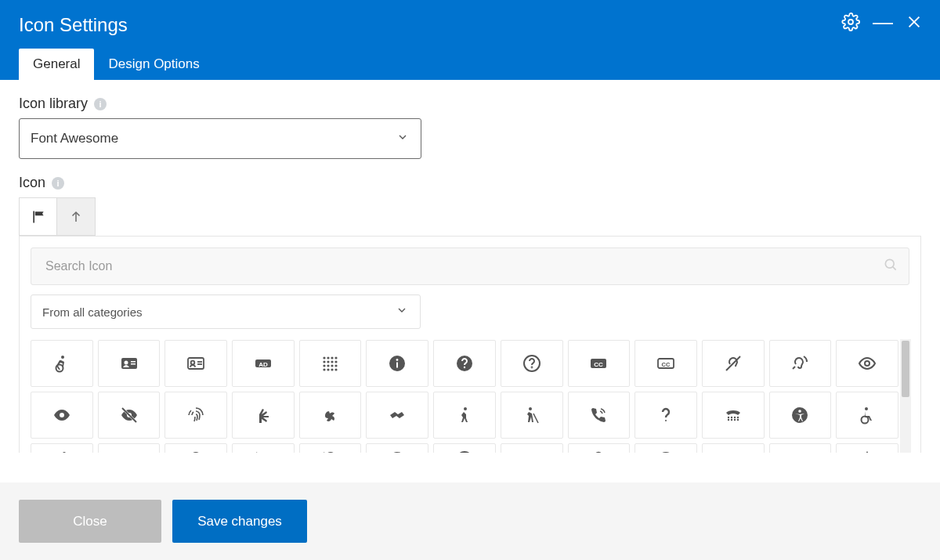 Image resolution: width=940 pixels, height=560 pixels. What do you see at coordinates (599, 363) in the screenshot?
I see `closed-captioning-solid-icon: CC` at bounding box center [599, 363].